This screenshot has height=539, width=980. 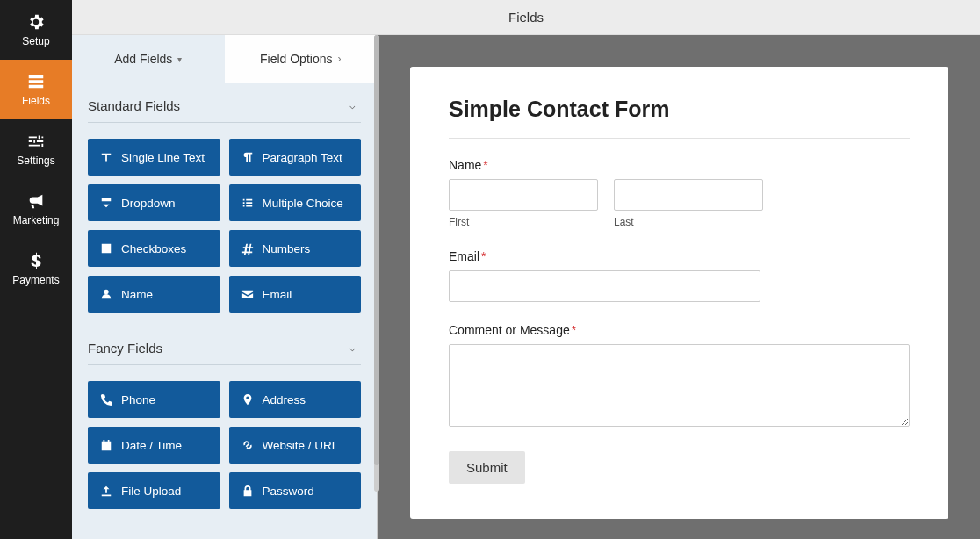 I want to click on field-label: Date / Time, so click(x=151, y=446).